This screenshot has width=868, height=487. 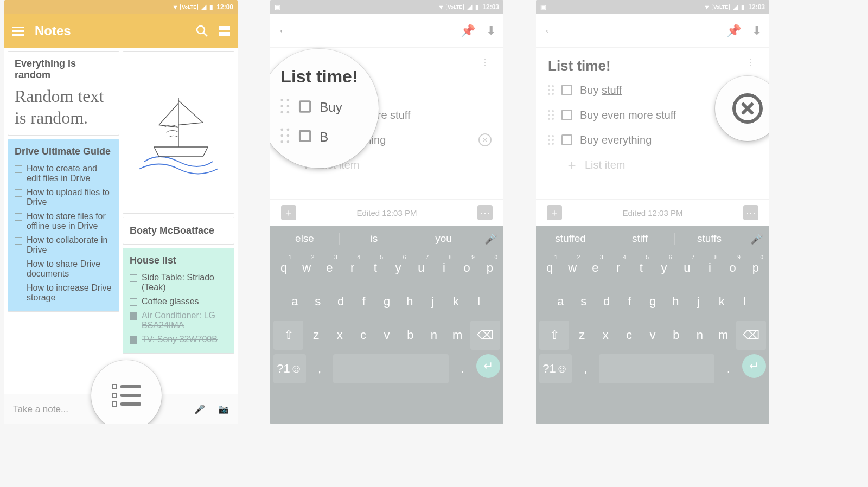 I want to click on note-card-drawing, so click(x=178, y=132).